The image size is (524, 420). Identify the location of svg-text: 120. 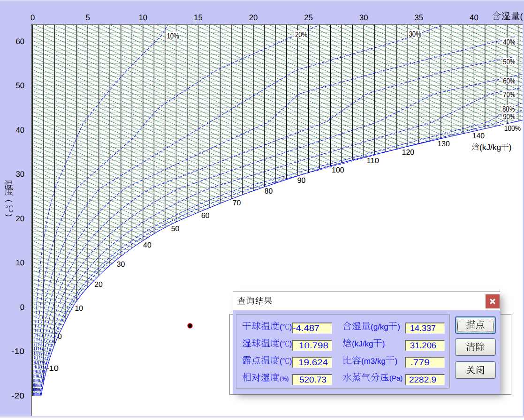
(408, 153).